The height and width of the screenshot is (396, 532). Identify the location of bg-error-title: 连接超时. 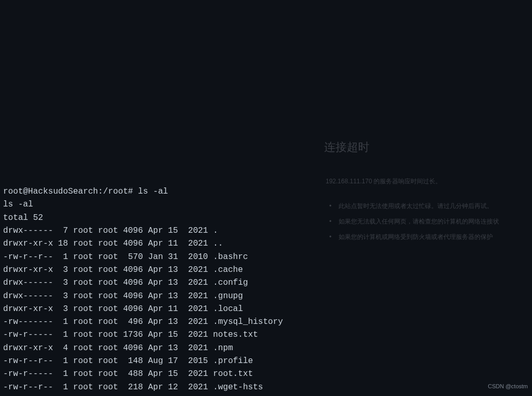
(347, 147).